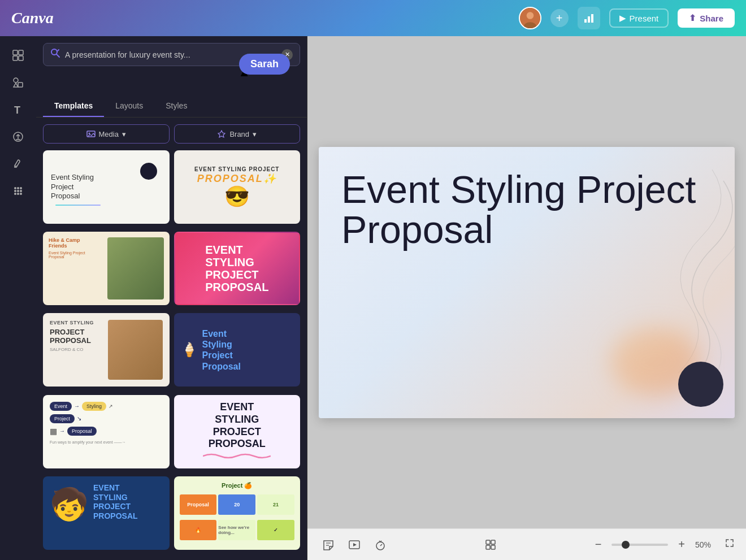  Describe the element at coordinates (706, 545) in the screenshot. I see `zoom-label: 50%` at that location.